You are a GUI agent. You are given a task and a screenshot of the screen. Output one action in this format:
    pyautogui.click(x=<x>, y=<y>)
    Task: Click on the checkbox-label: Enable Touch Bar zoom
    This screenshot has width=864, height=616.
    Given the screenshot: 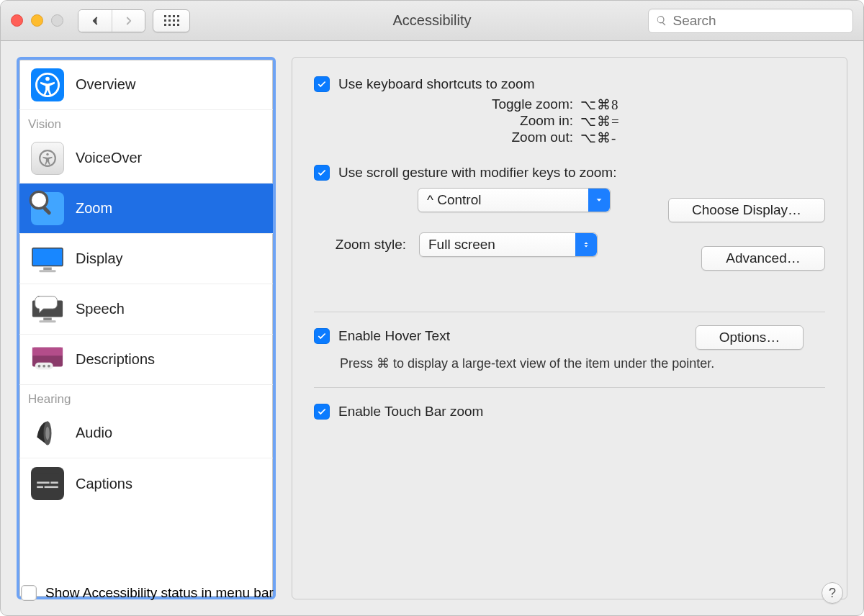 What is the action you would take?
    pyautogui.click(x=410, y=412)
    